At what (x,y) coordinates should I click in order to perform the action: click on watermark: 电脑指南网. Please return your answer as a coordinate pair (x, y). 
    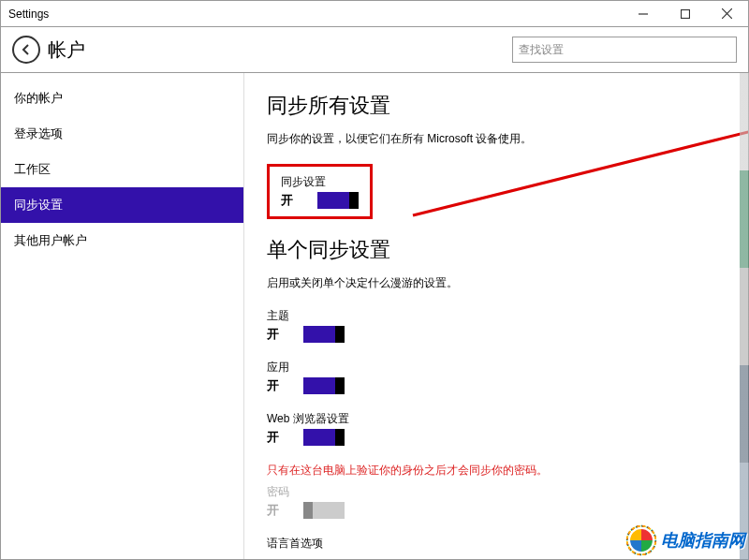
    Looking at the image, I should click on (685, 540).